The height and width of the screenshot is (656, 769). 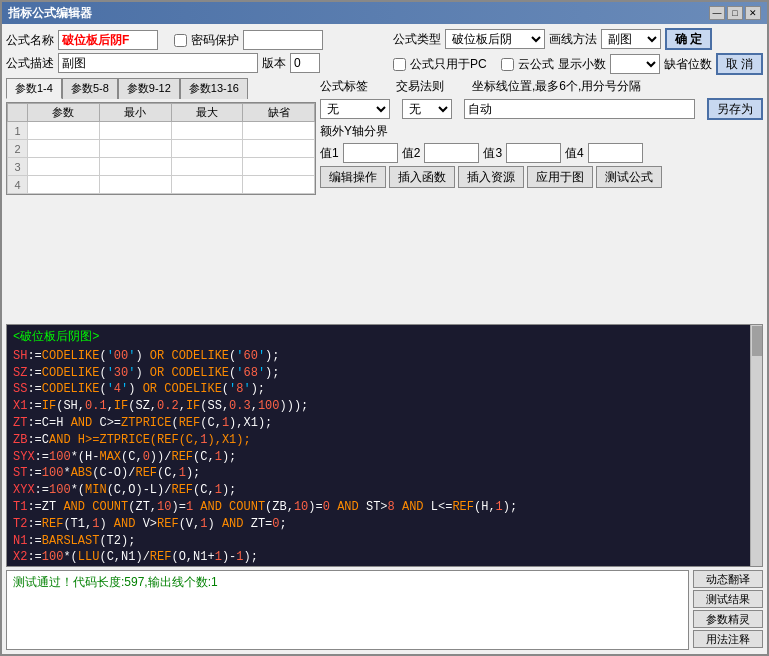 What do you see at coordinates (400, 64) in the screenshot?
I see `pc-only-checkbox` at bounding box center [400, 64].